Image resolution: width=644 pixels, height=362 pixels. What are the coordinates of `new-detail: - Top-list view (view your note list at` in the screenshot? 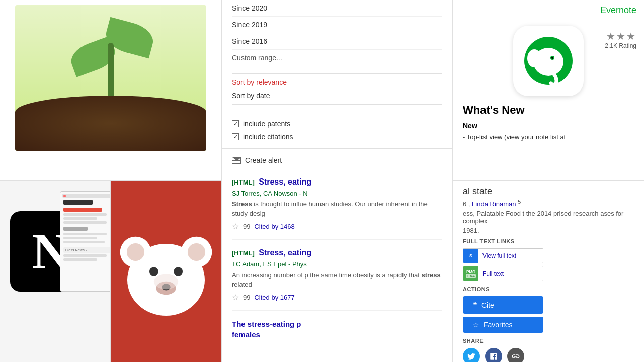 It's located at (548, 137).